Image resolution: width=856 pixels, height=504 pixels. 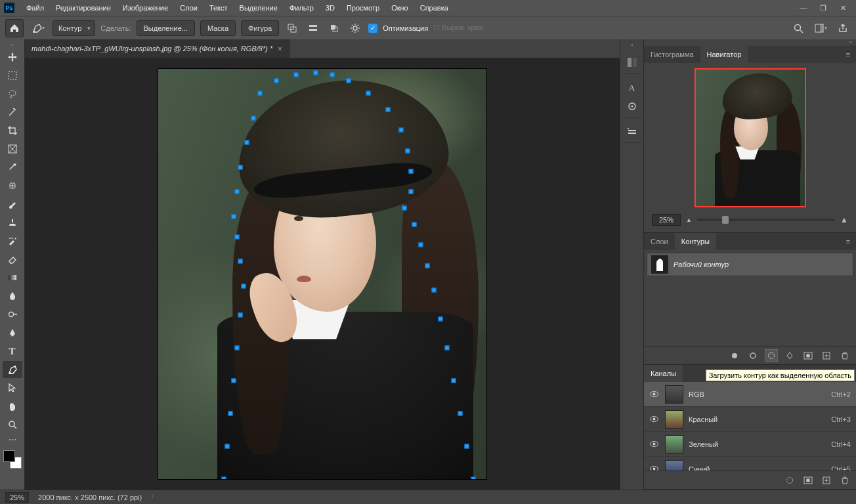 I want to click on color-panel-icon, so click(x=632, y=62).